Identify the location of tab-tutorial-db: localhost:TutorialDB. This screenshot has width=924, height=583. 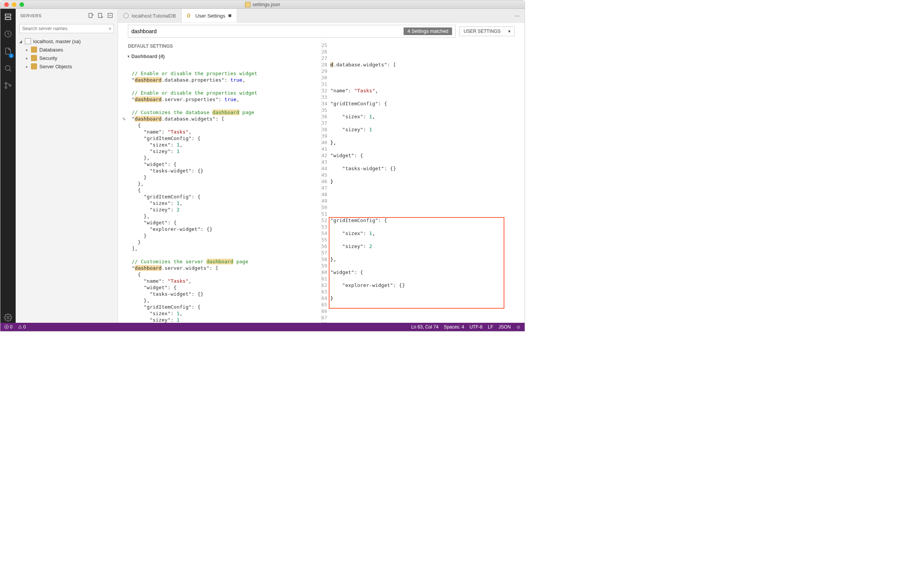
(150, 16).